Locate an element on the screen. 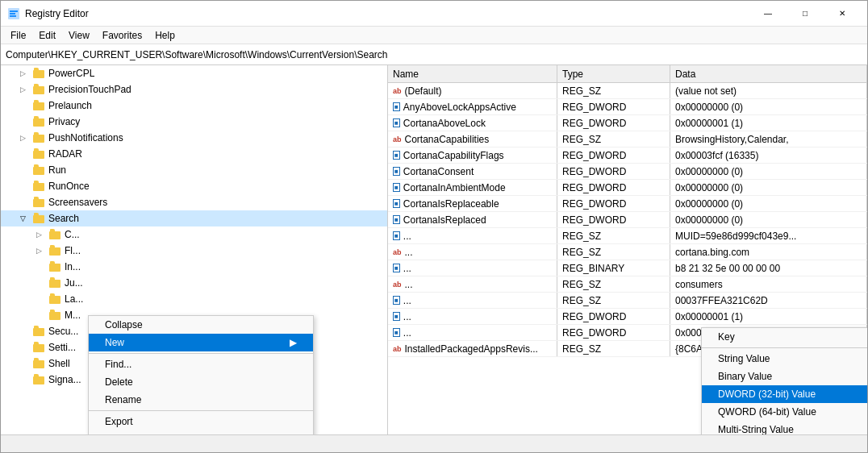  row-data: MUID=59e86d999cf043e9... is located at coordinates (769, 235).